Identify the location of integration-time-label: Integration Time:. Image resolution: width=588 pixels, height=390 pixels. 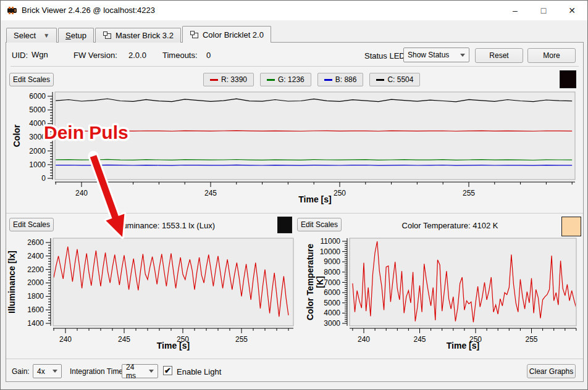
(98, 371).